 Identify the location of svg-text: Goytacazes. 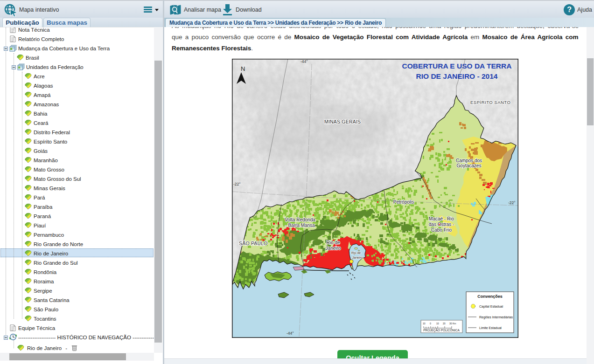
(469, 166).